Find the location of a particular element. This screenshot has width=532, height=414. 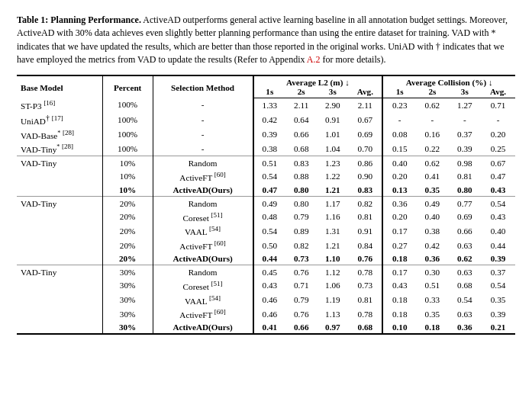

table-row: VAD-Tiny20%Random0.490.801.170.820.360.4… is located at coordinates (266, 203).